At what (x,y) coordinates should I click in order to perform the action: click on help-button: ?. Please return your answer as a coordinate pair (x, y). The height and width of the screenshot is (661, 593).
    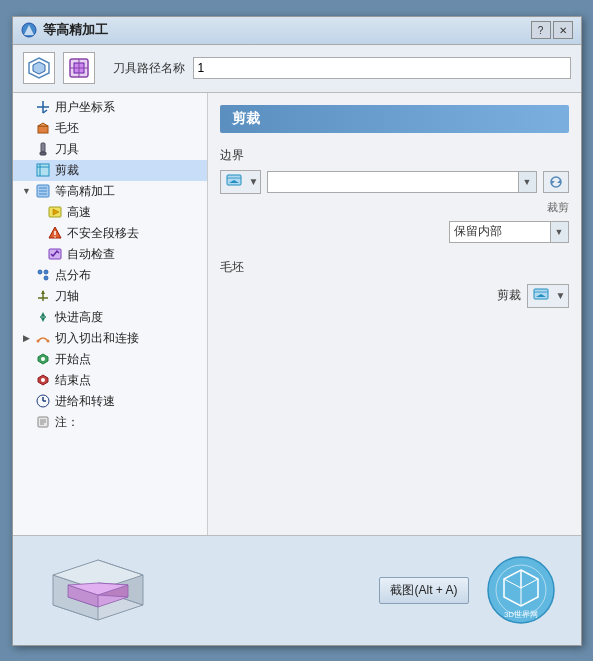
    Looking at the image, I should click on (541, 30).